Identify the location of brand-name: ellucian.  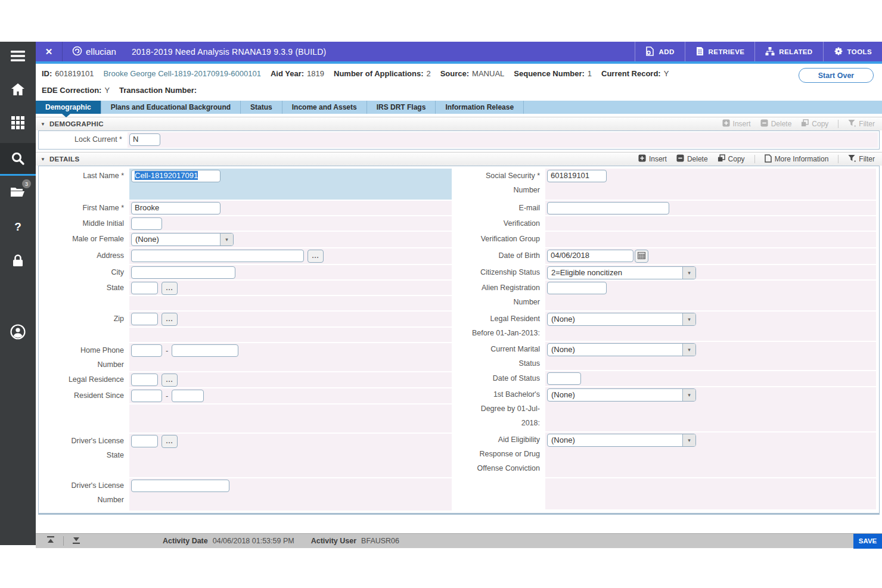
(101, 51).